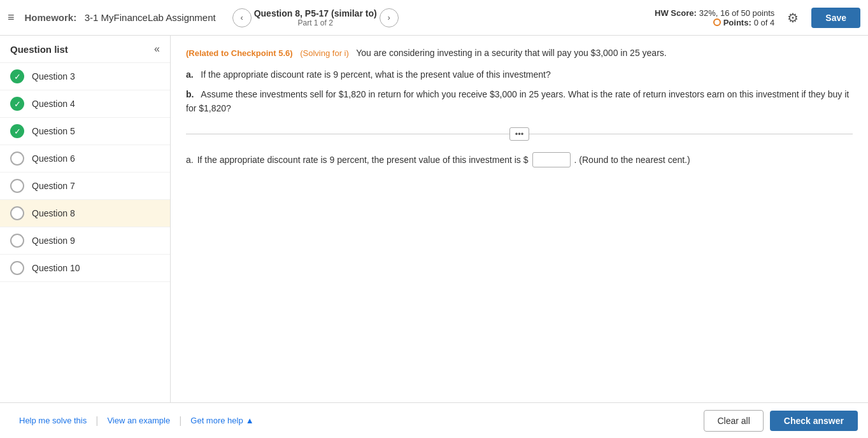 This screenshot has height=438, width=868. What do you see at coordinates (51, 18) in the screenshot?
I see `hw-label: Homework:` at bounding box center [51, 18].